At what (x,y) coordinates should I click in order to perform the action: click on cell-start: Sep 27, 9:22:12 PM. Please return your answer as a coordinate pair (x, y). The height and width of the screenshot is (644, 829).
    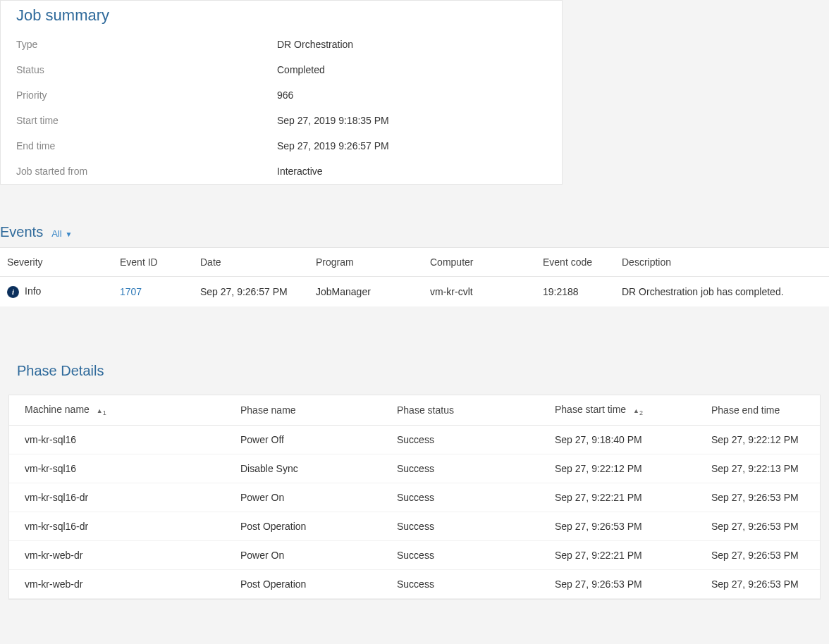
    Looking at the image, I should click on (627, 468).